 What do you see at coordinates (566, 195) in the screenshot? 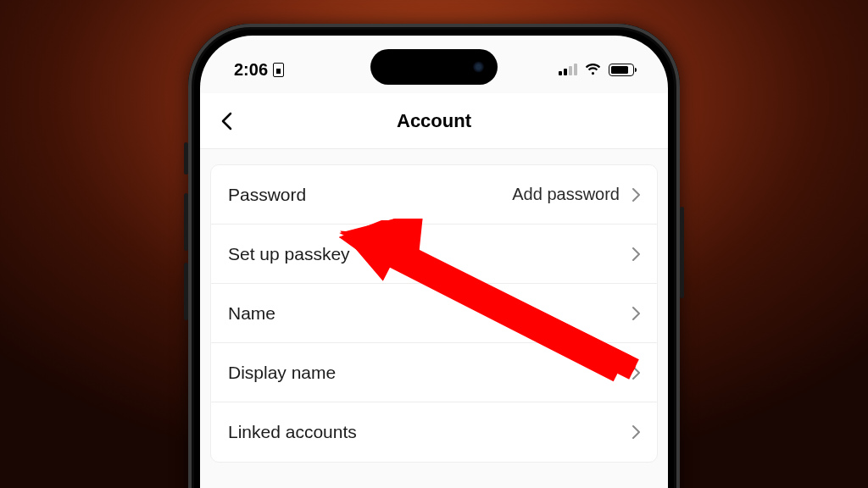
I see `row-value: Add password` at bounding box center [566, 195].